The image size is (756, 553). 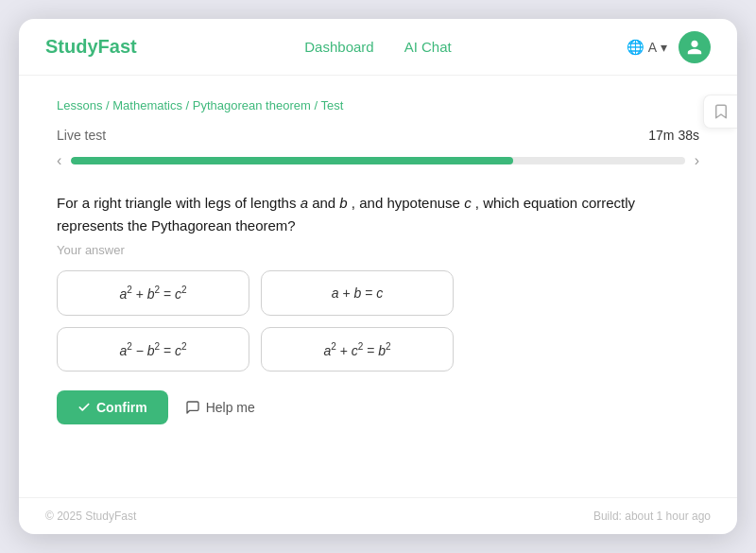 What do you see at coordinates (338, 47) in the screenshot?
I see `nav-dashboard: Dashboard` at bounding box center [338, 47].